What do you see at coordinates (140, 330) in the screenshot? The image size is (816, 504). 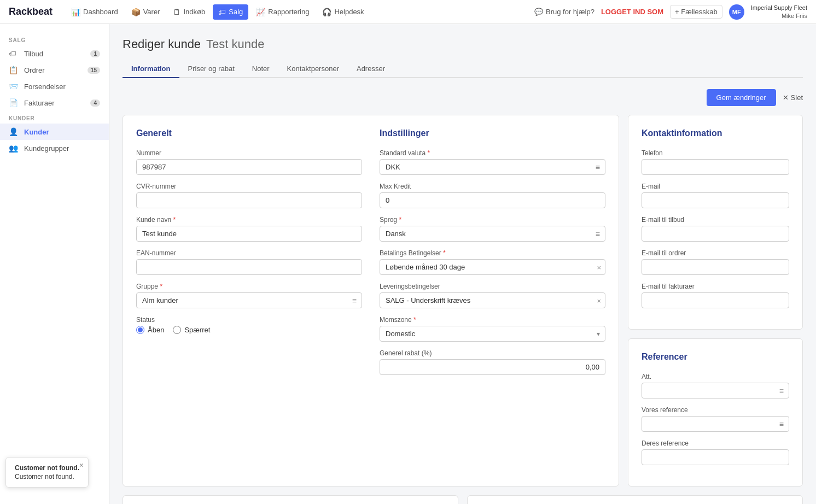 I see `status-aaben-radio` at bounding box center [140, 330].